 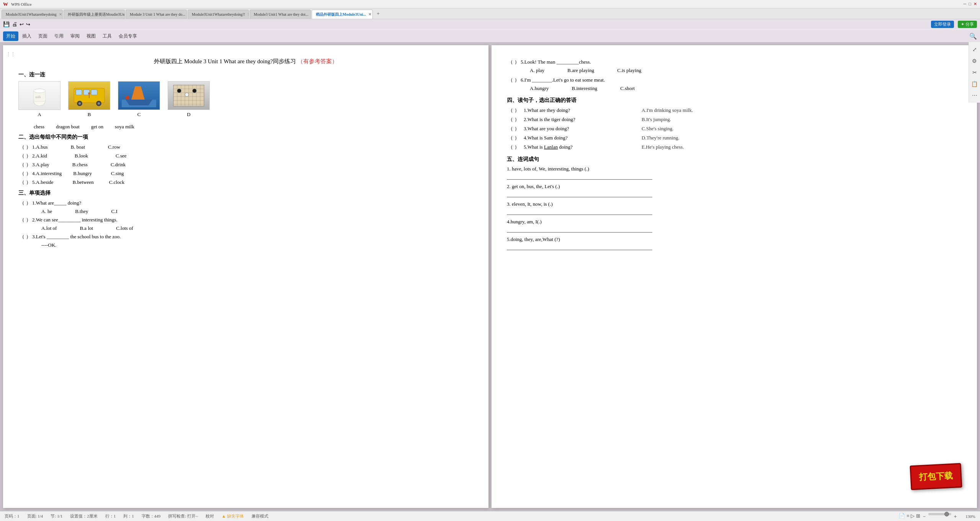 What do you see at coordinates (91, 36) in the screenshot?
I see `menu-view: 视图` at bounding box center [91, 36].